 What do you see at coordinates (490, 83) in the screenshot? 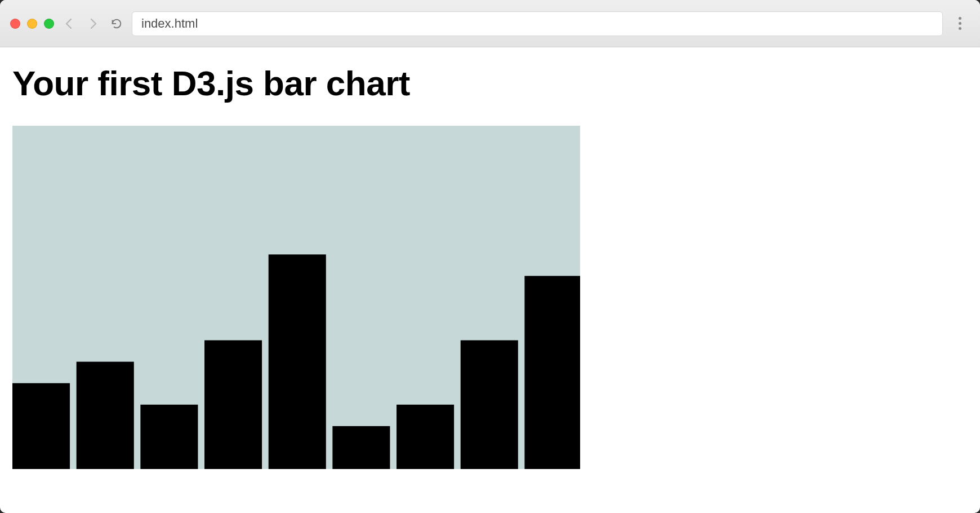
I see `page-title: Your first D3.js bar chart` at bounding box center [490, 83].